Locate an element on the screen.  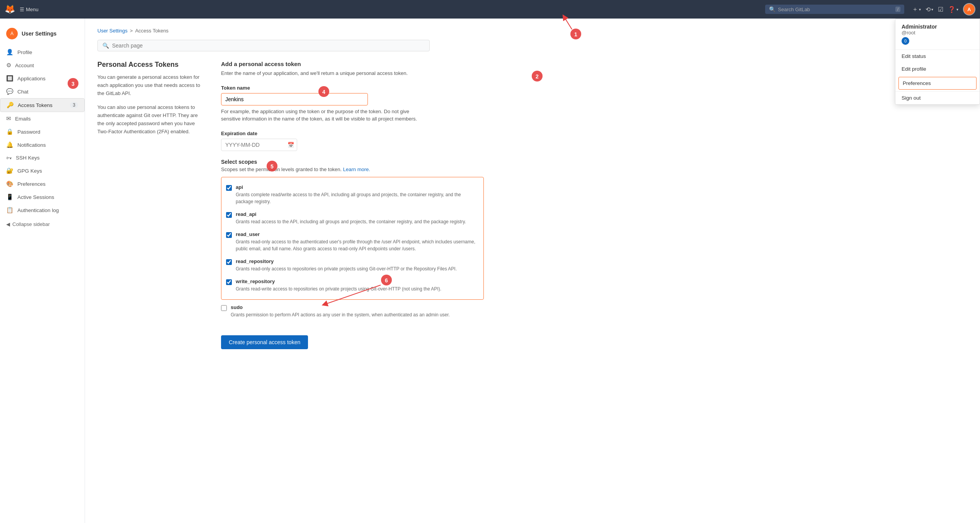
create-token-button: Create personal access token is located at coordinates (264, 342).